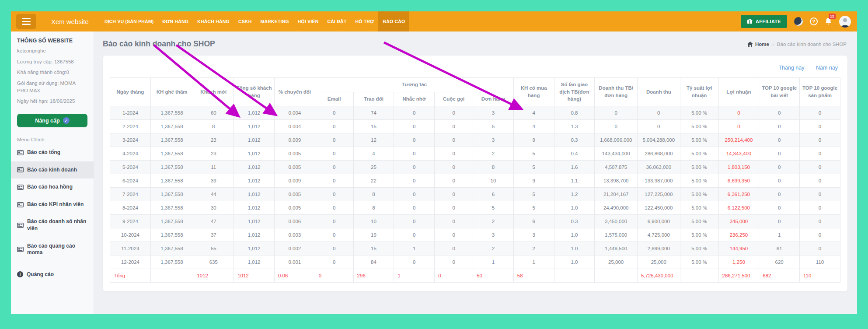 The height and width of the screenshot is (329, 868). I want to click on breadcrumb-home: Home, so click(758, 44).